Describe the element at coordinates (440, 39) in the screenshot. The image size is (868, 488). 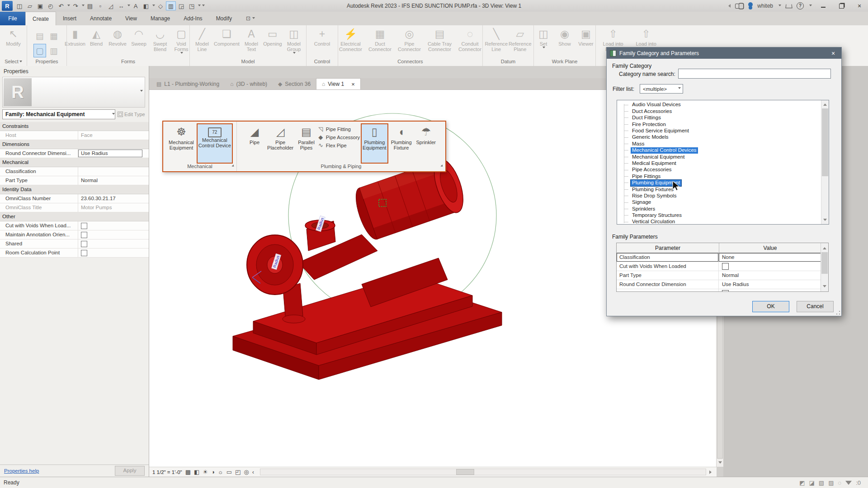
I see `cable-tray-connector-button: ▤Cable Tray Connector` at that location.